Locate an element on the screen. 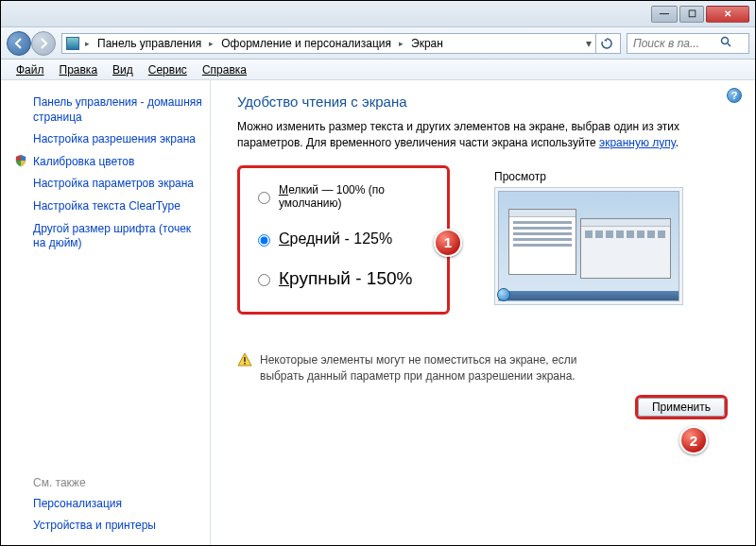  intro-text-2: . is located at coordinates (677, 143).